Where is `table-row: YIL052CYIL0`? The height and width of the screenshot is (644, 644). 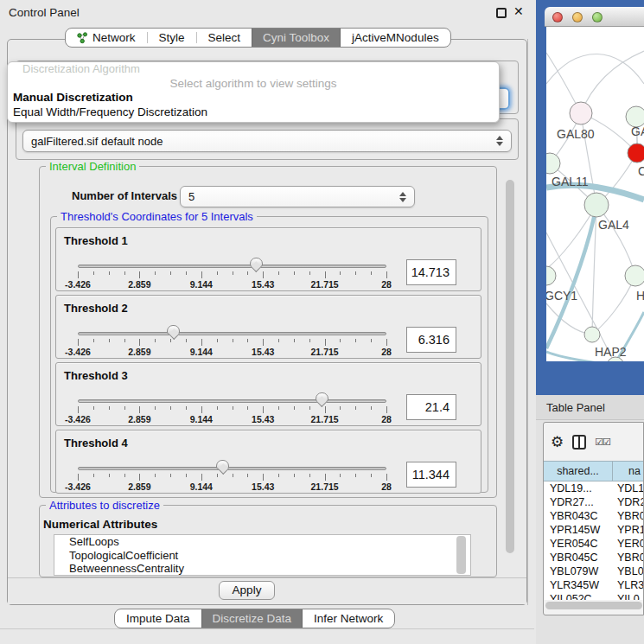 table-row: YIL052CYIL0 is located at coordinates (594, 596).